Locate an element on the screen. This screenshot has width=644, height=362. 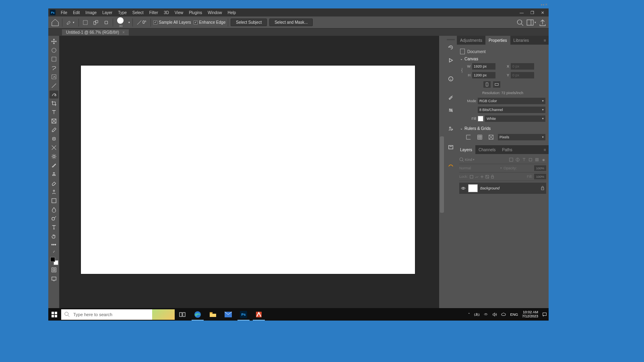
share-icon is located at coordinates (543, 23).